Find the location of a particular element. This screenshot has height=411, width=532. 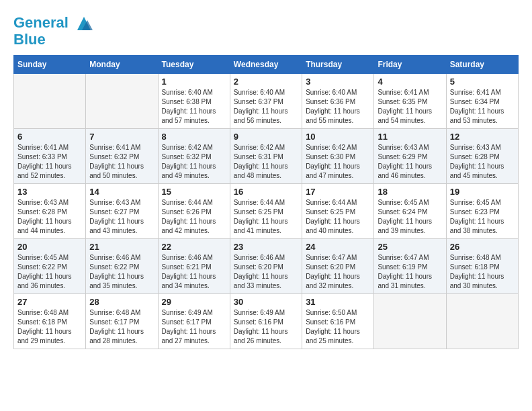

calendar-cell: 20Sunrise: 6:45 AMSunset: 6:22 PMDayligh… is located at coordinates (50, 267).